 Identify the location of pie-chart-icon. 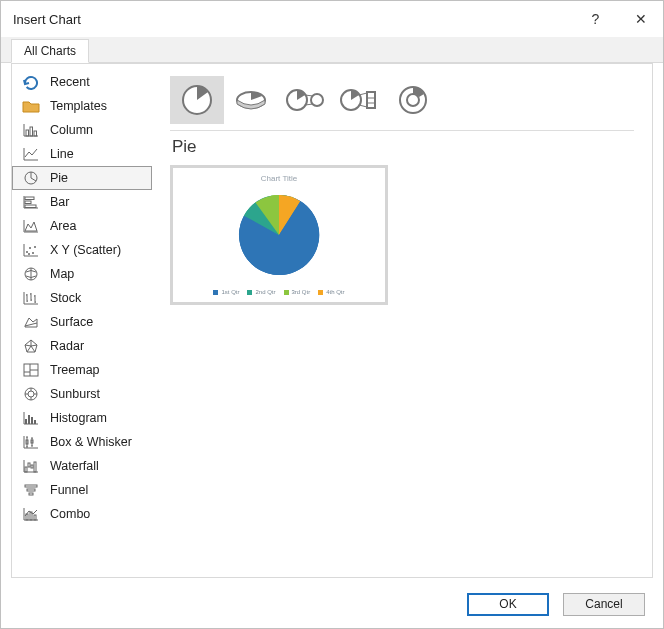
(31, 178).